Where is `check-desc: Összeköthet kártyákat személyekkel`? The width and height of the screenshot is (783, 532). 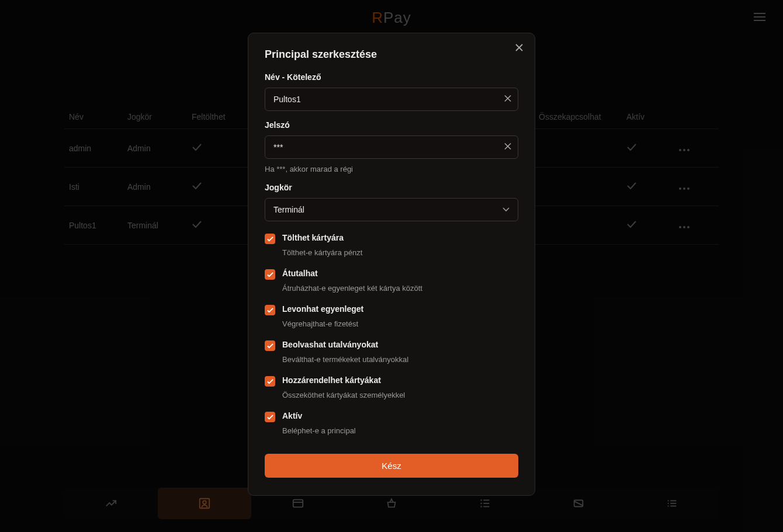
check-desc: Összeköthet kártyákat személyekkel is located at coordinates (400, 395).